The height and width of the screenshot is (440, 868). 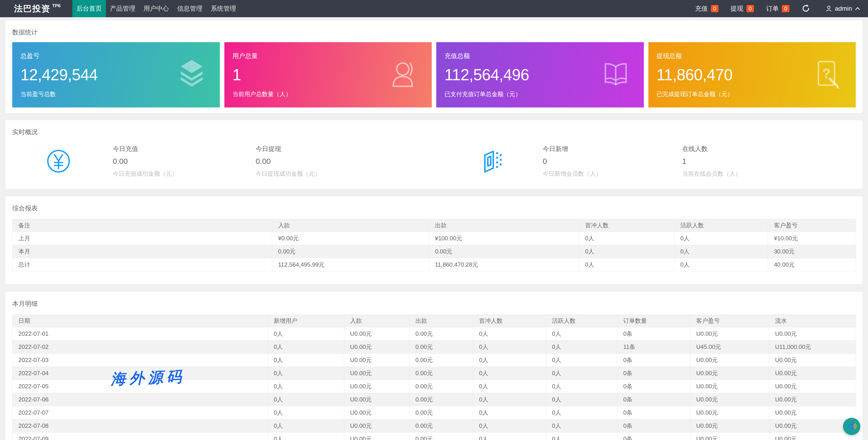 I want to click on top-navbar: 法巴投资 TP6 后台首页产品管理用户中心信息管理系统管理 充值0提现0订单0 …, so click(x=434, y=9).